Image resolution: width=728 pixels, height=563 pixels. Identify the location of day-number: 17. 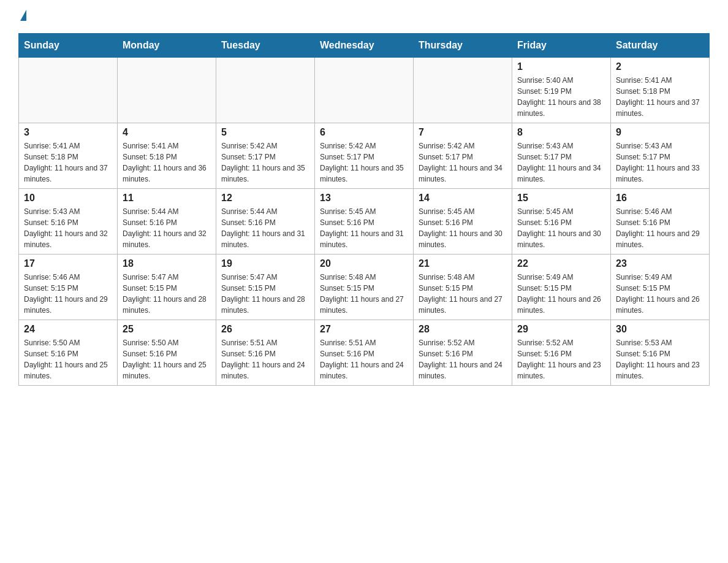
(68, 264).